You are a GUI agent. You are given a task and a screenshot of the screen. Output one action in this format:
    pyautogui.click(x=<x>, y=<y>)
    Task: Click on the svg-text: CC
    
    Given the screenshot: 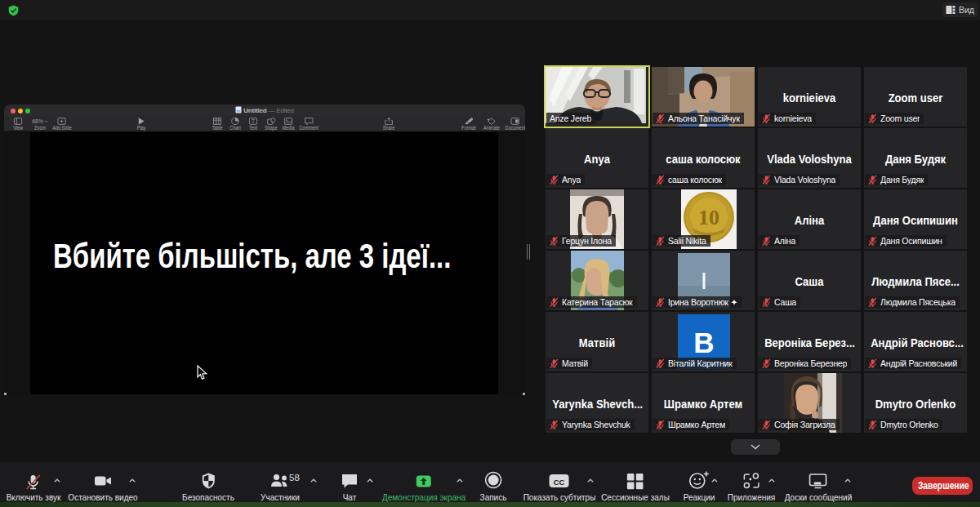 What is the action you would take?
    pyautogui.click(x=559, y=482)
    